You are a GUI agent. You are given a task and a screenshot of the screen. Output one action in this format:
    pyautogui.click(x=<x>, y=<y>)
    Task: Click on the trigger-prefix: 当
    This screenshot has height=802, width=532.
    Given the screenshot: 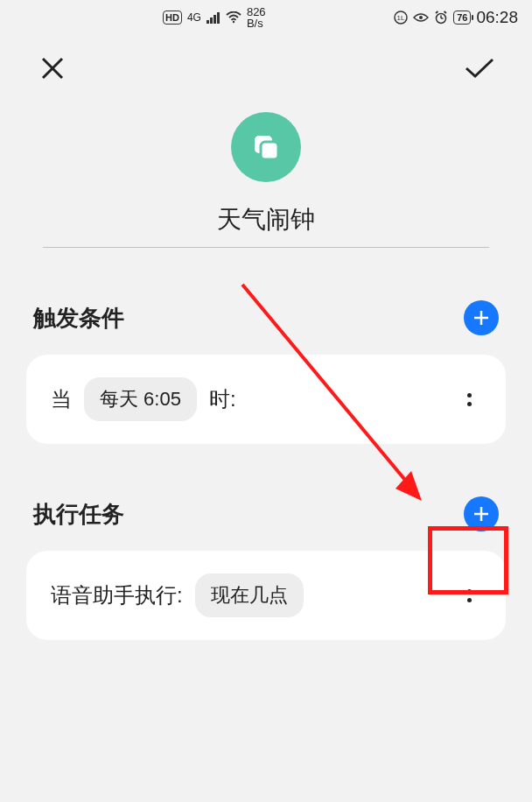 What is the action you would take?
    pyautogui.click(x=61, y=399)
    